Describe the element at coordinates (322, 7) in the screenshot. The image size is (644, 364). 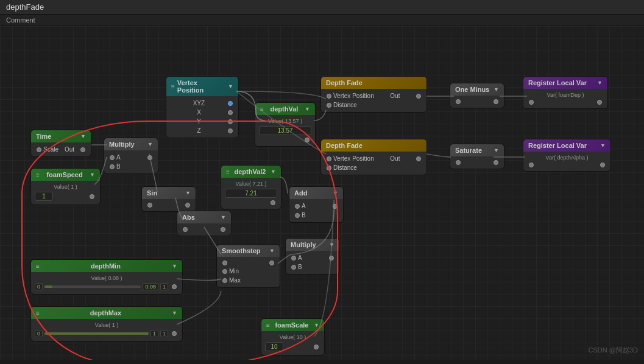
I see `title-bar: depthFade` at that location.